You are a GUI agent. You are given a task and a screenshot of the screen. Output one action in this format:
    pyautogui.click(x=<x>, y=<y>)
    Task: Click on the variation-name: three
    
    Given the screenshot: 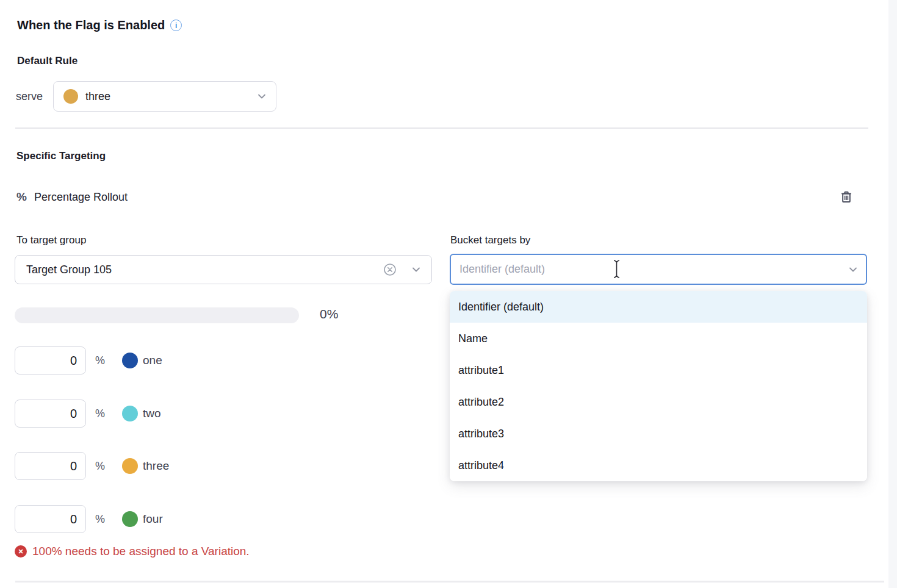 What is the action you would take?
    pyautogui.click(x=156, y=466)
    